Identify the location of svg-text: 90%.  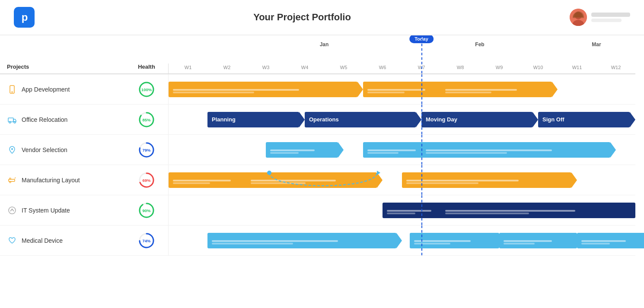
(147, 211).